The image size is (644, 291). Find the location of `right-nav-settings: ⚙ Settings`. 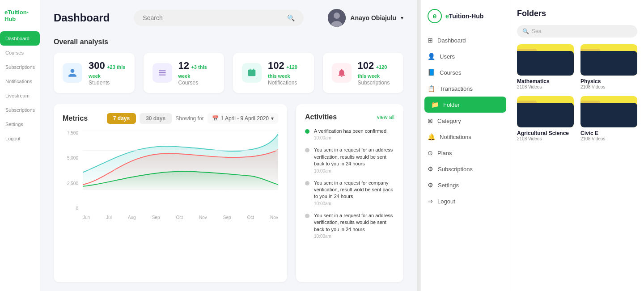

right-nav-settings: ⚙ Settings is located at coordinates (465, 185).